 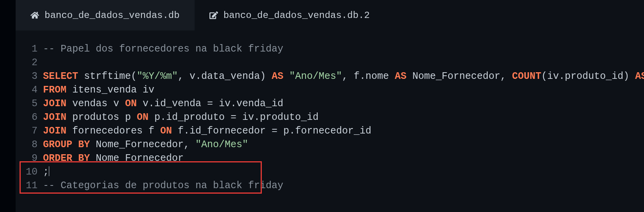 I want to click on line-number: 1, so click(x=29, y=49).